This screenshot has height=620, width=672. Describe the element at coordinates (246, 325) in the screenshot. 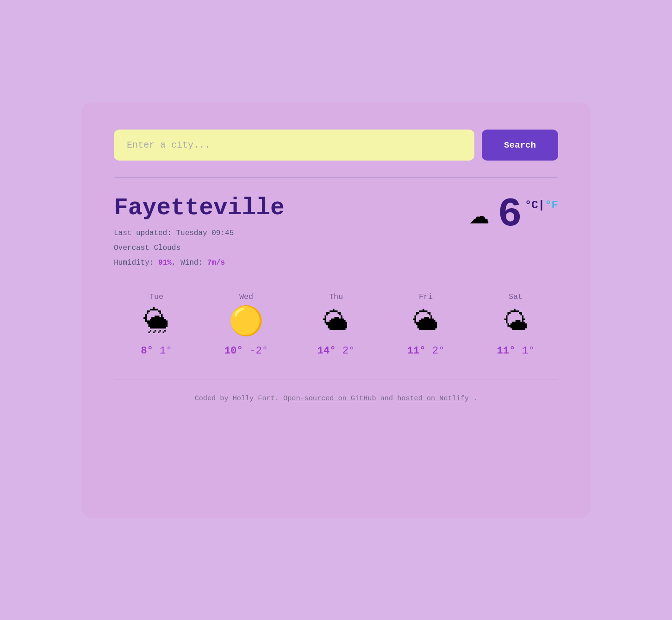

I see `forecast-day-wed: Wed 🟡 10° -2°` at that location.